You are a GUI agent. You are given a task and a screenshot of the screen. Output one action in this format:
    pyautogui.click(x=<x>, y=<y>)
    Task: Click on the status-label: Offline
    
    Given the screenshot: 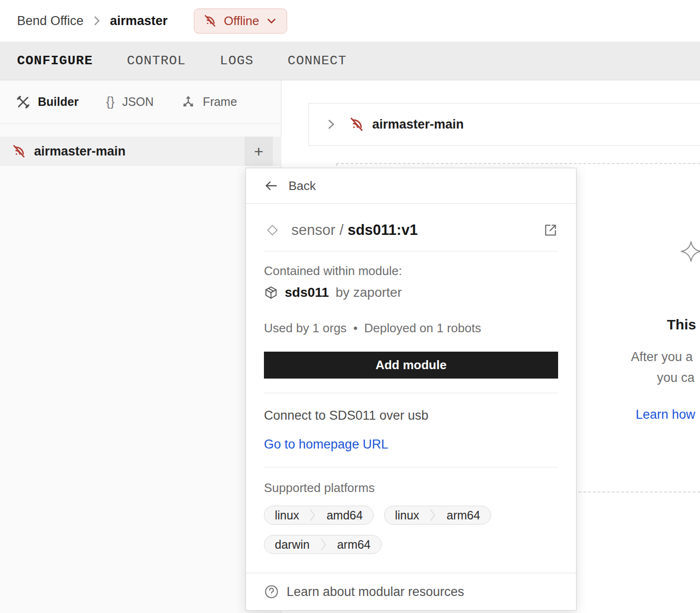 What is the action you would take?
    pyautogui.click(x=241, y=21)
    